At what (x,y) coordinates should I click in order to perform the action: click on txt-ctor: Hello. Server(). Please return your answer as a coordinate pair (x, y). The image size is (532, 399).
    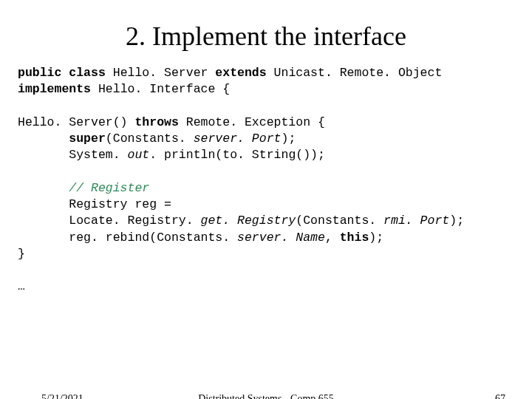
    Looking at the image, I should click on (76, 123).